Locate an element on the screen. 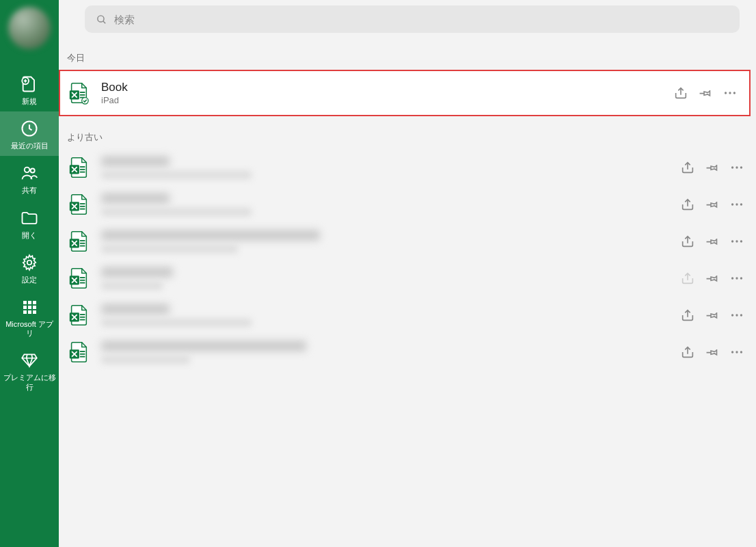 The height and width of the screenshot is (547, 756). nav-recent: 最近の項目 is located at coordinates (29, 134).